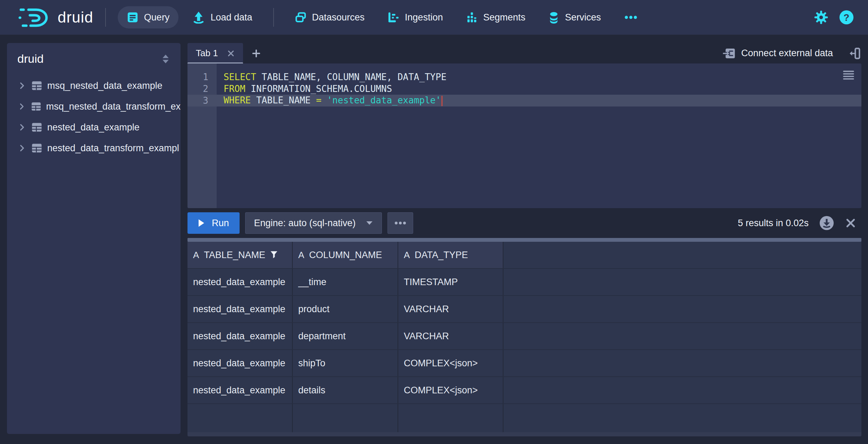 The image size is (868, 444). I want to click on nav-item-services: Services, so click(575, 17).